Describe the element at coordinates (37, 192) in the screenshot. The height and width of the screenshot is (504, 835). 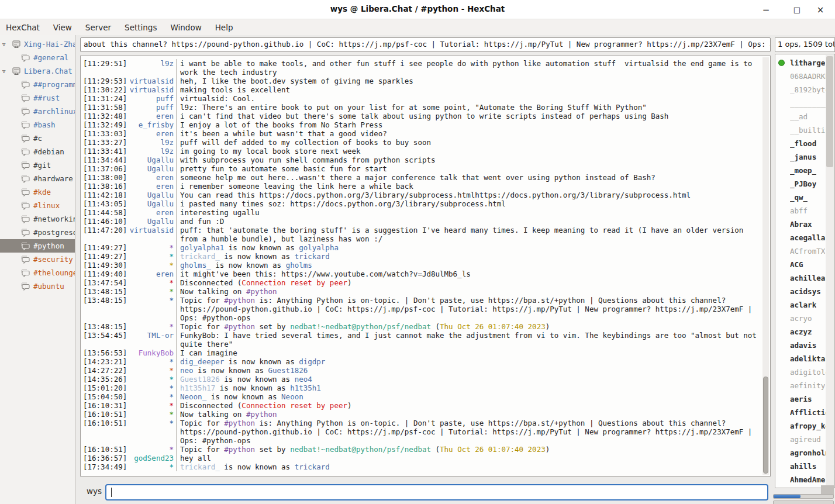
I see `tree-item-kde: #kde` at that location.